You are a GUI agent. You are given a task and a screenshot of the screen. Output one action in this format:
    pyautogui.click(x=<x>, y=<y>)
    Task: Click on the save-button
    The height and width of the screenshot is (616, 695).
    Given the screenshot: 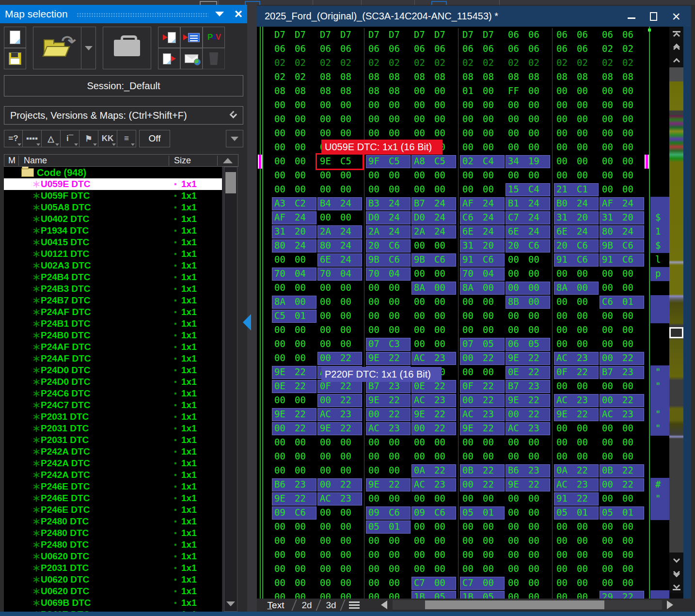 What is the action you would take?
    pyautogui.click(x=15, y=59)
    